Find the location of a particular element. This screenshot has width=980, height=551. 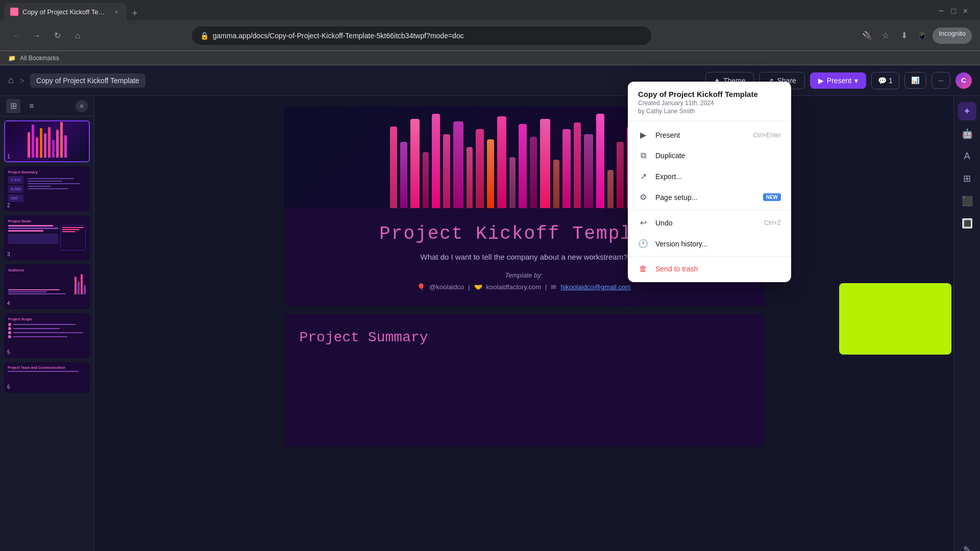

new-badge: NEW is located at coordinates (772, 197).